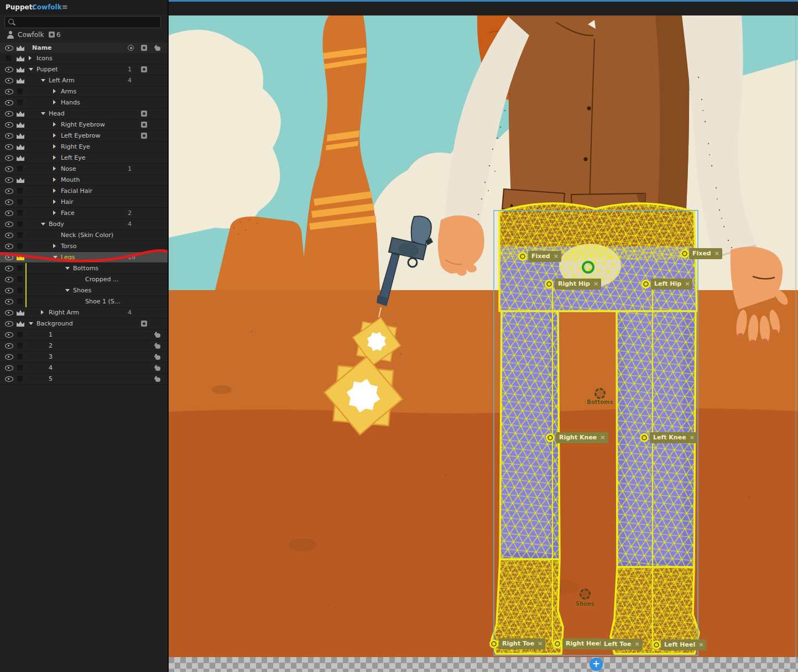 The width and height of the screenshot is (798, 672). What do you see at coordinates (84, 379) in the screenshot?
I see `layer-row-background-5: 5` at bounding box center [84, 379].